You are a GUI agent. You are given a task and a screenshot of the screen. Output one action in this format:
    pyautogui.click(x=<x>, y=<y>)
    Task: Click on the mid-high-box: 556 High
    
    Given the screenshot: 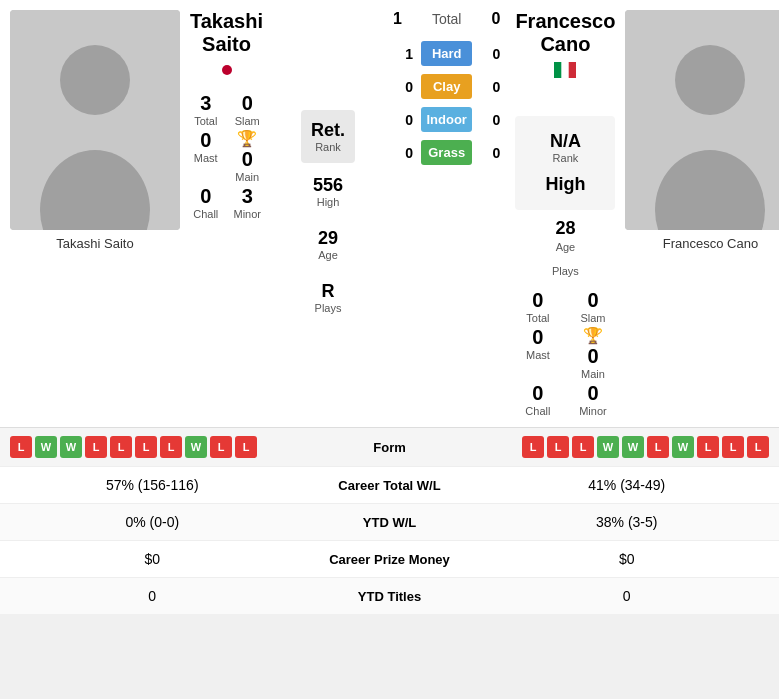 What is the action you would take?
    pyautogui.click(x=328, y=192)
    